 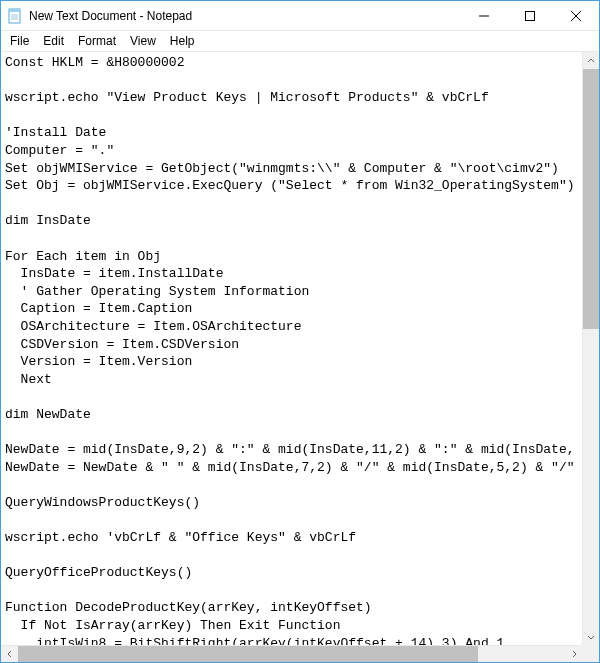 What do you see at coordinates (10, 654) in the screenshot?
I see `scroll-left-arrow-icon` at bounding box center [10, 654].